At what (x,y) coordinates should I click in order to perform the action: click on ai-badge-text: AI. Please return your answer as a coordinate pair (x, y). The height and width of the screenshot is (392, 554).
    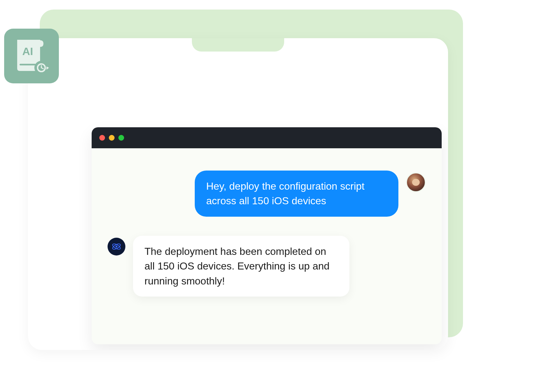
    Looking at the image, I should click on (28, 51).